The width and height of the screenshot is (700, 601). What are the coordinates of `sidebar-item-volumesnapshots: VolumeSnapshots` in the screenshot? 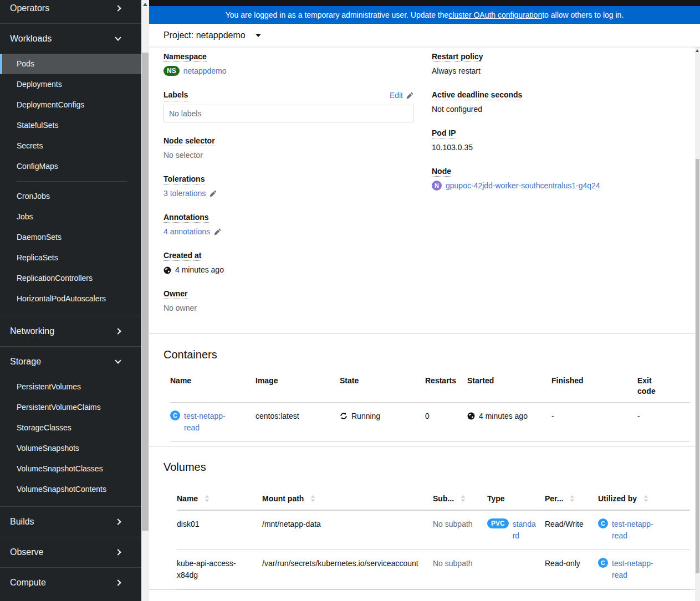 It's located at (71, 449).